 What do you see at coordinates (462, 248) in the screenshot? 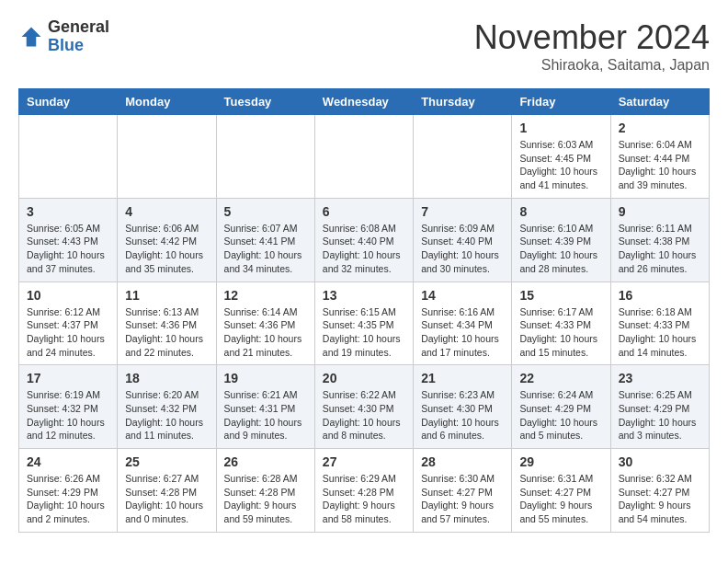
I see `day-info: Sunrise: 6:09 AM Sunset: 4:40 PM Dayligh…` at bounding box center [462, 248].